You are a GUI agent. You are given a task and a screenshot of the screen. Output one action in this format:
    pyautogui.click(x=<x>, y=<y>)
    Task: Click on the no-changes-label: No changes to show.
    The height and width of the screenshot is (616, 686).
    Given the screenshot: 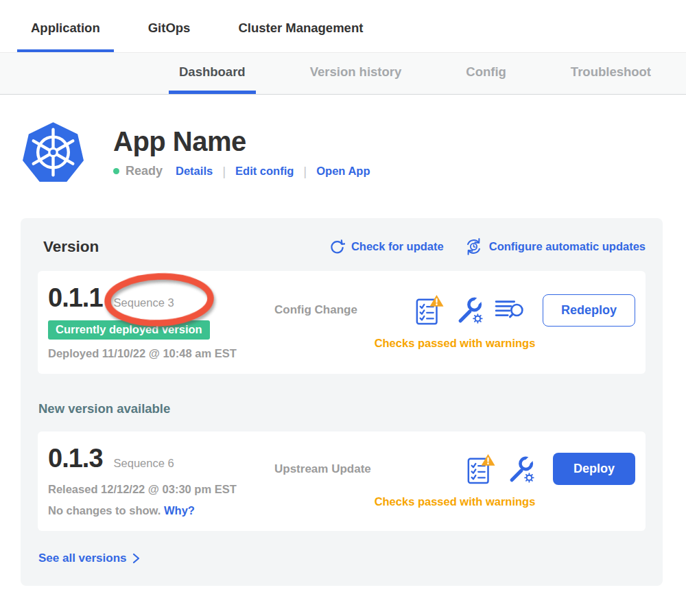 What is the action you would take?
    pyautogui.click(x=104, y=510)
    